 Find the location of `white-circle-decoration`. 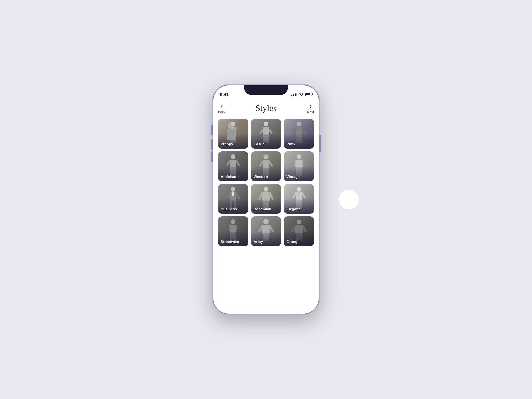

white-circle-decoration is located at coordinates (349, 200).